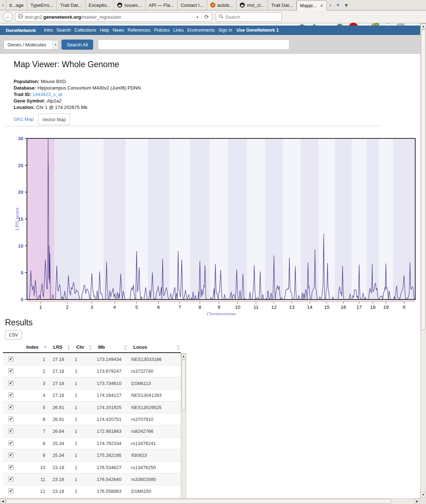 Image resolution: width=426 pixels, height=504 pixels. What do you see at coordinates (54, 119) in the screenshot?
I see `tab-vector-map: Vector Map` at bounding box center [54, 119].